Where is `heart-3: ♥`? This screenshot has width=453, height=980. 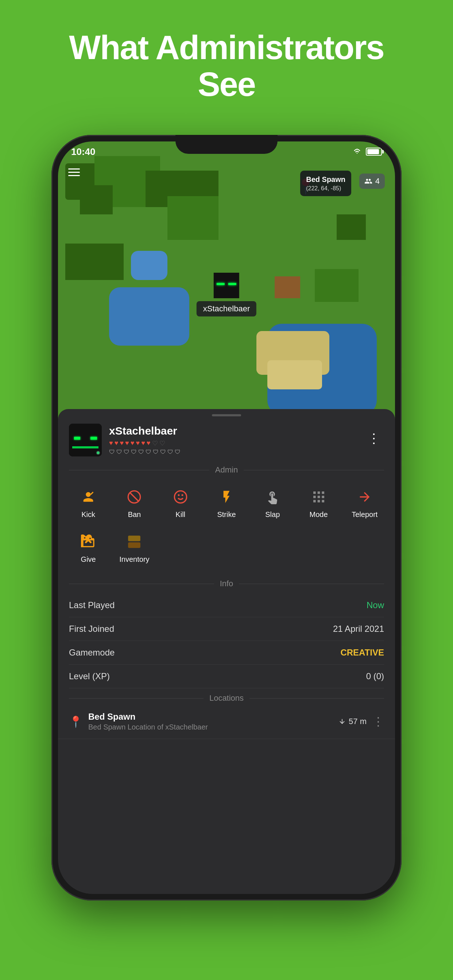 heart-3: ♥ is located at coordinates (122, 444).